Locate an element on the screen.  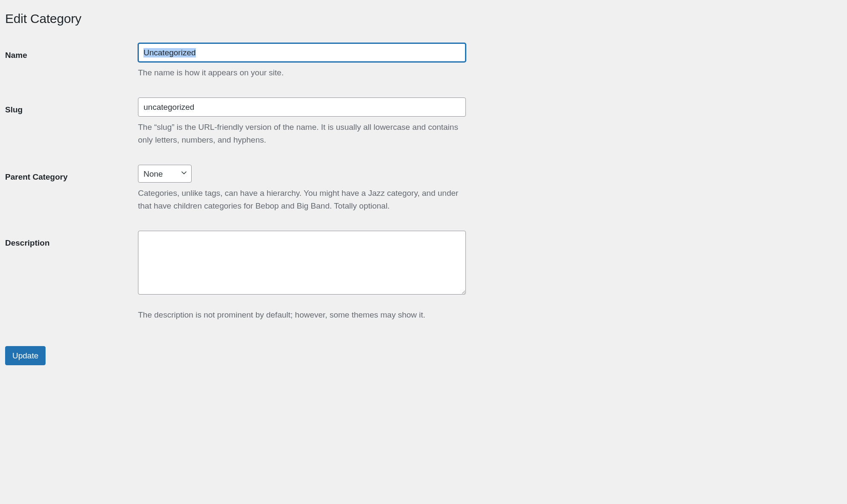
parent-select-wrap: None is located at coordinates (165, 174).